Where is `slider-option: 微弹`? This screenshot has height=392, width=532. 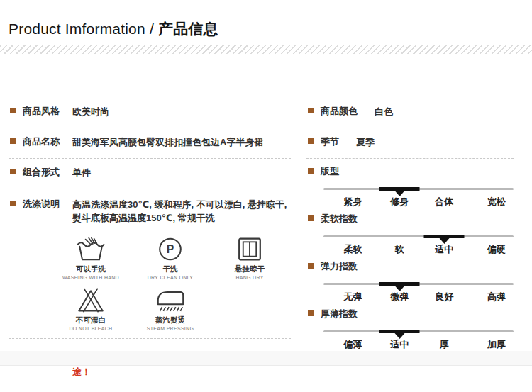 slider-option: 微弹 is located at coordinates (399, 297).